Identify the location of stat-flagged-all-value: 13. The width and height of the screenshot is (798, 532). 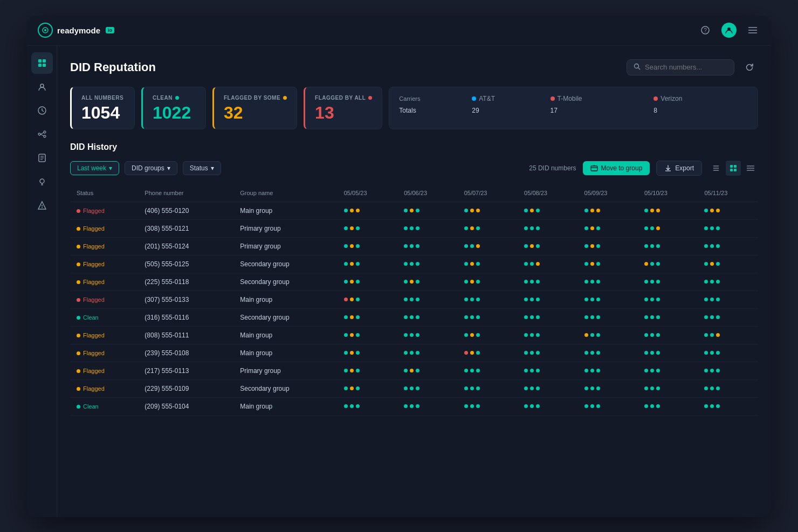
(343, 113).